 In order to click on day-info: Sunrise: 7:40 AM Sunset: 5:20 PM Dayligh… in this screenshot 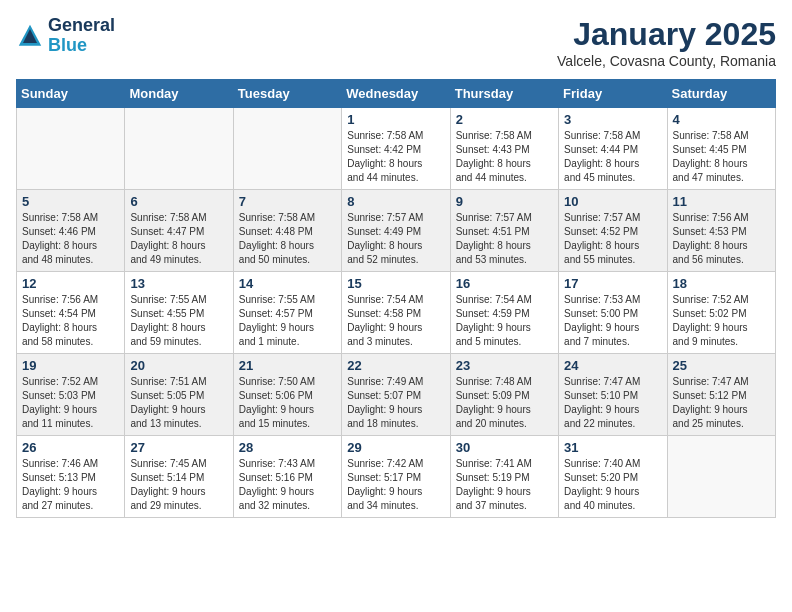, I will do `click(612, 485)`.